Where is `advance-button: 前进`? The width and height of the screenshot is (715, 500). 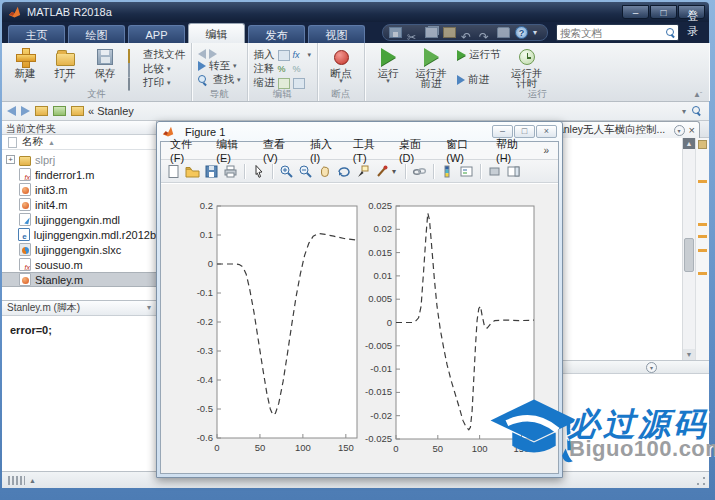 advance-button: 前进 is located at coordinates (479, 80).